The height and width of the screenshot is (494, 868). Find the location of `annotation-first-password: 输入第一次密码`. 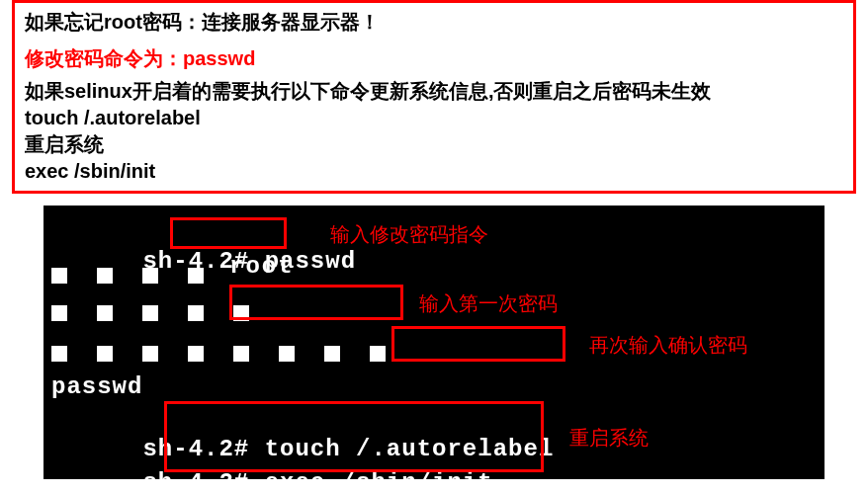

annotation-first-password: 输入第一次密码 is located at coordinates (488, 304).